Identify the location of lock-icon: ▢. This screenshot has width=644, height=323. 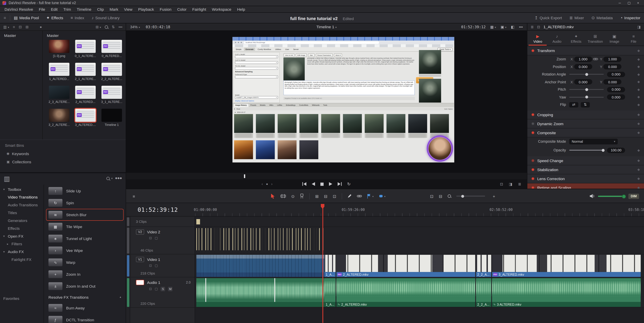
(156, 238).